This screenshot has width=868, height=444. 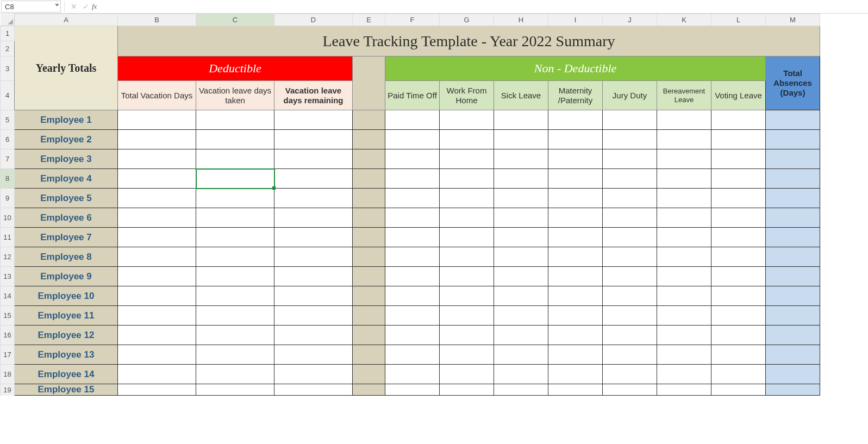 What do you see at coordinates (8, 355) in the screenshot?
I see `row-header: 17` at bounding box center [8, 355].